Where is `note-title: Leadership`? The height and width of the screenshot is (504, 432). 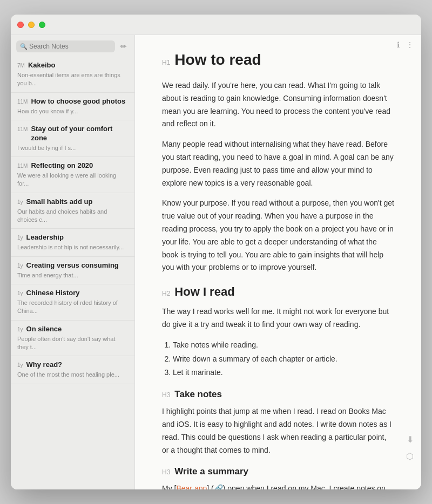 note-title: Leadership is located at coordinates (45, 237).